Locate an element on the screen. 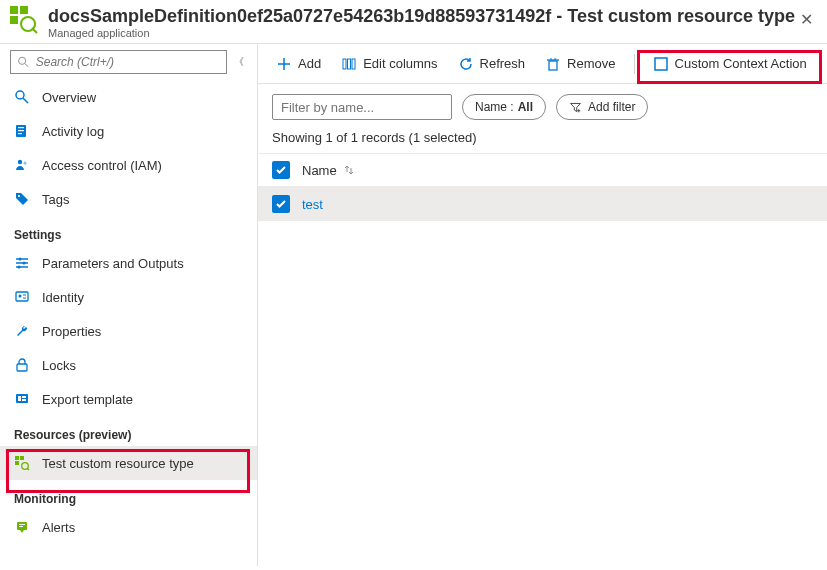 The height and width of the screenshot is (570, 827). filter-by-name-input is located at coordinates (362, 107).